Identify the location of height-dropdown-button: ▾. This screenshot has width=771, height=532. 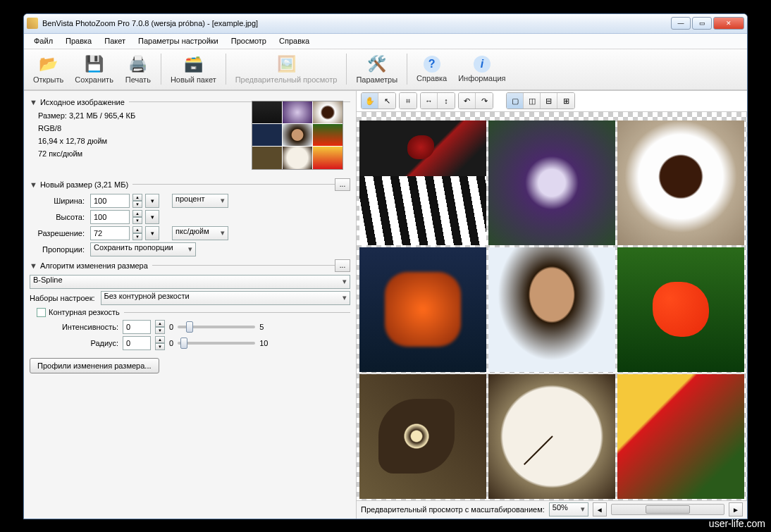
(152, 217).